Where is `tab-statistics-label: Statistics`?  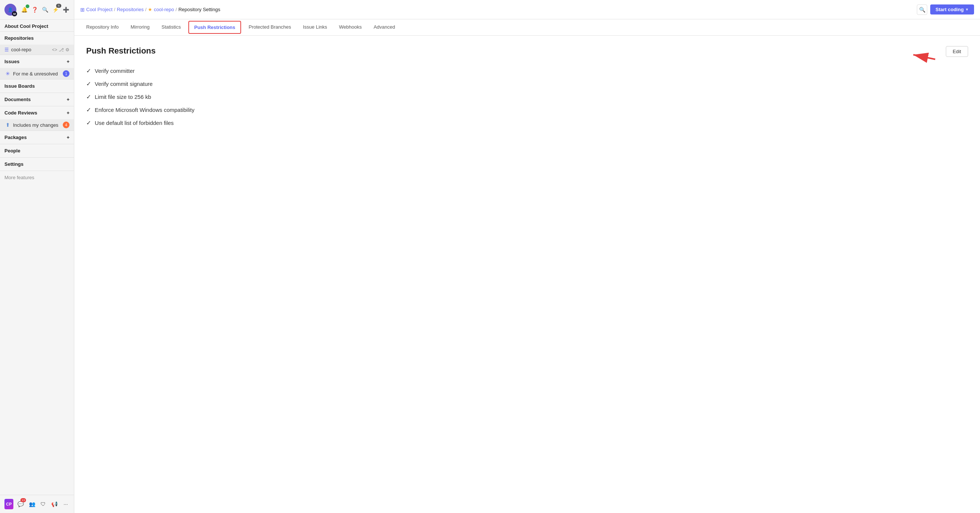 tab-statistics-label: Statistics is located at coordinates (171, 27).